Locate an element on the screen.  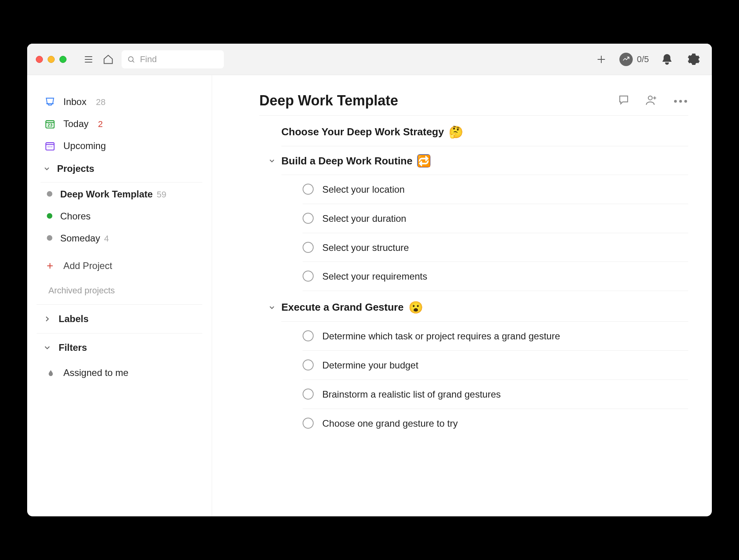
sidebar-project-someday: Someday 4 is located at coordinates (120, 238).